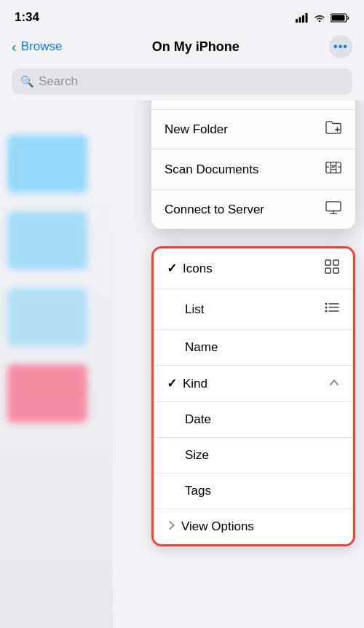 This screenshot has width=364, height=628. Describe the element at coordinates (334, 384) in the screenshot. I see `kind-chevron-up-icon` at that location.